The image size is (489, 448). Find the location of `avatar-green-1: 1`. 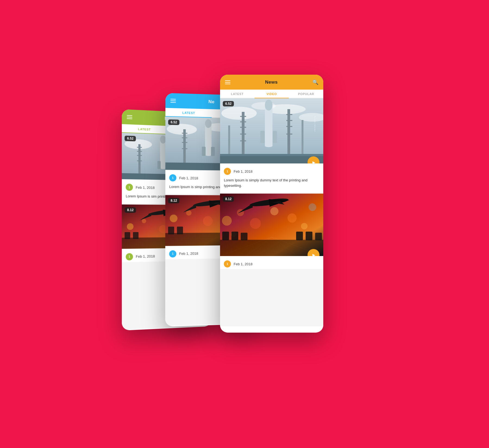

avatar-green-1: 1 is located at coordinates (129, 187).